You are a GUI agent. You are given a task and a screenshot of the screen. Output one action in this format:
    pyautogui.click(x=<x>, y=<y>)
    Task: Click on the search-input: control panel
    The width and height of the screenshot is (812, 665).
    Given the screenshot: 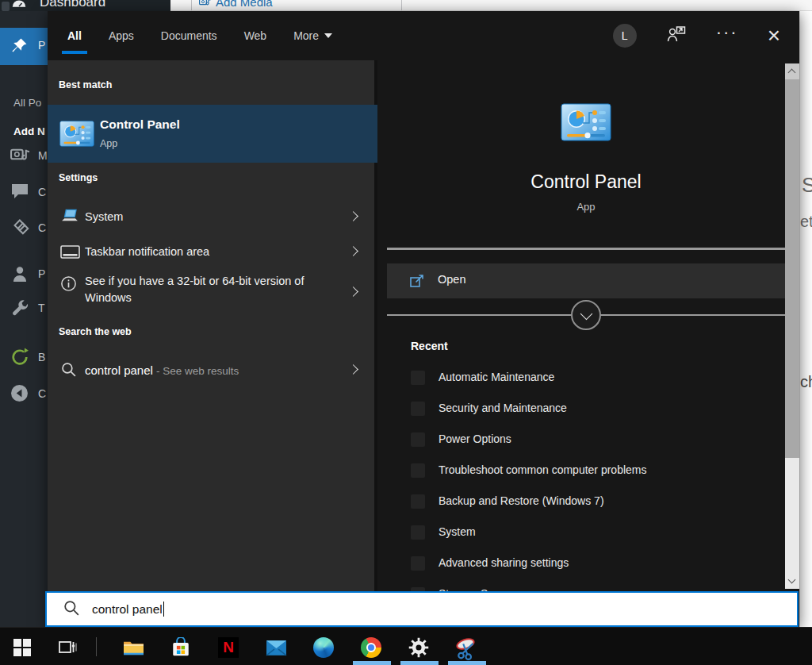 What is the action you would take?
    pyautogui.click(x=422, y=609)
    